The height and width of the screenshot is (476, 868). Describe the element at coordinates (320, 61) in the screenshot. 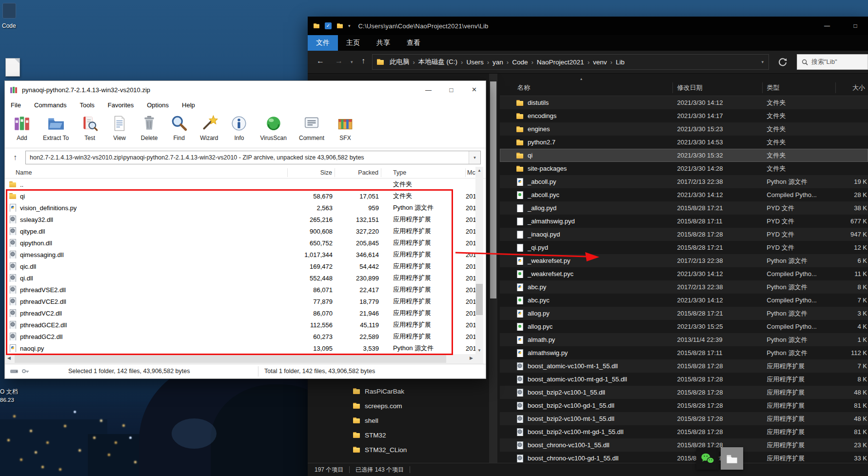

I see `back-button: ←` at that location.